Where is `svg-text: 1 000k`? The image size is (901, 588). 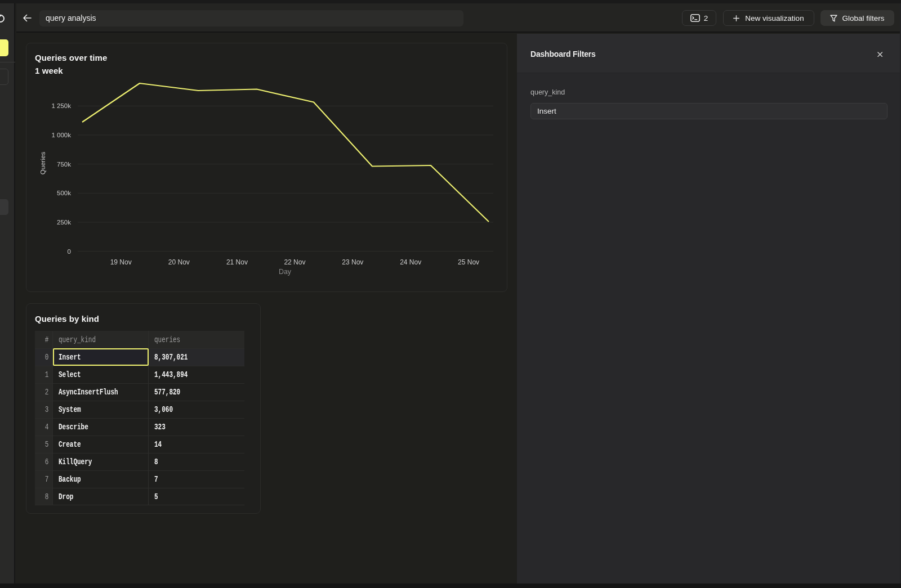
svg-text: 1 000k is located at coordinates (61, 135).